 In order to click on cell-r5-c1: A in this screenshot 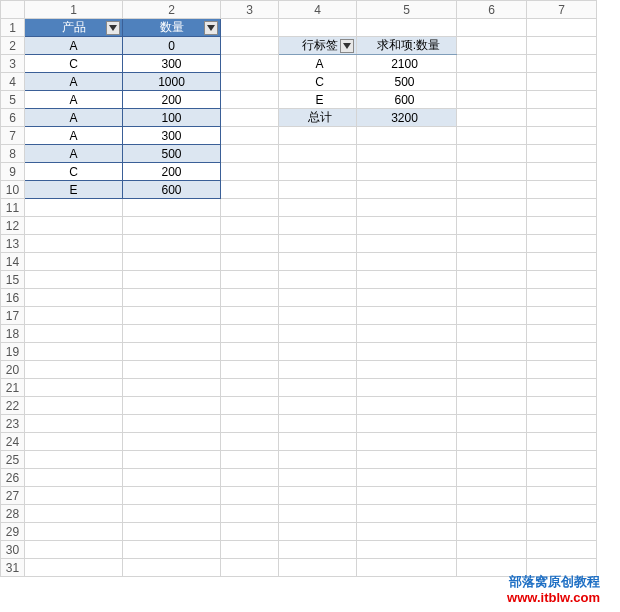, I will do `click(74, 100)`.